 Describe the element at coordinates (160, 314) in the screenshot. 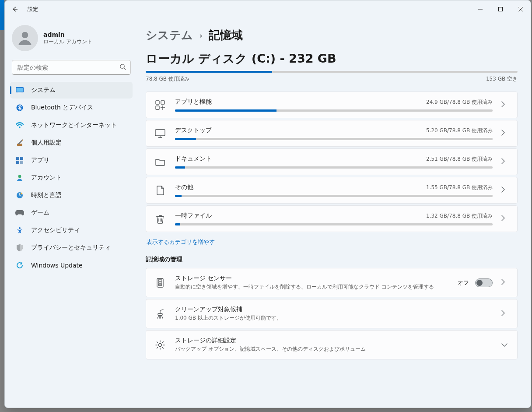

I see `cleanup-icon` at that location.